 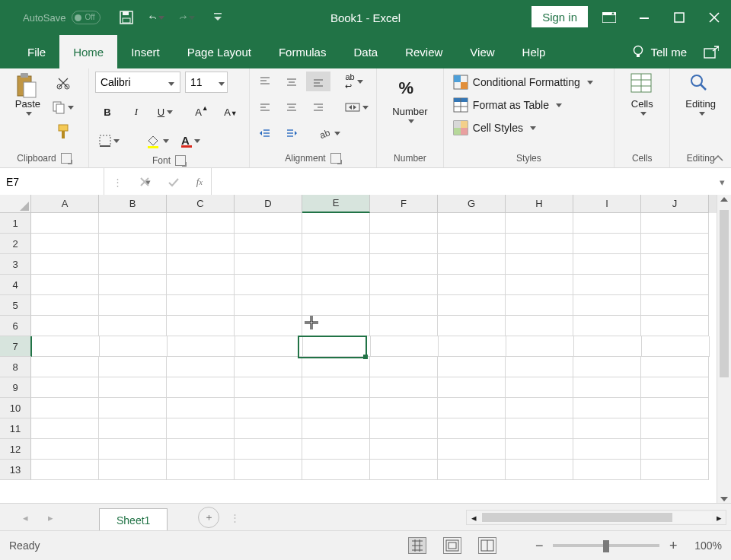 What do you see at coordinates (157, 18) in the screenshot?
I see `undo-button` at bounding box center [157, 18].